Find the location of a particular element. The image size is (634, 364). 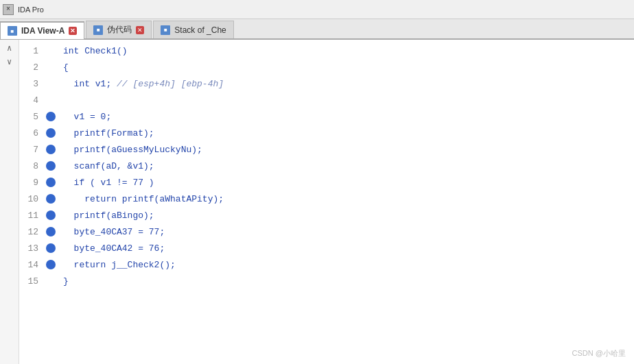

table-row: 7 printf(aGuessMyLuckyNu); is located at coordinates (327, 149).